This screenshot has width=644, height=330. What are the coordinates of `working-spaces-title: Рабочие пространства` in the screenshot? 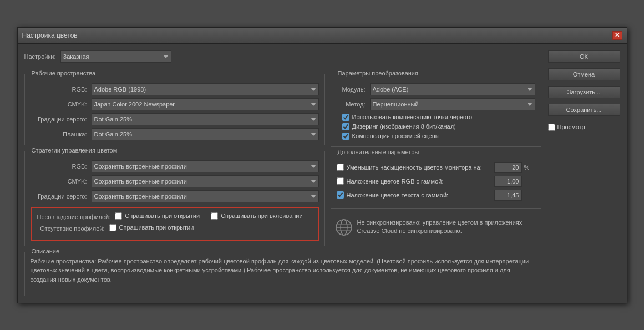 It's located at (64, 73).